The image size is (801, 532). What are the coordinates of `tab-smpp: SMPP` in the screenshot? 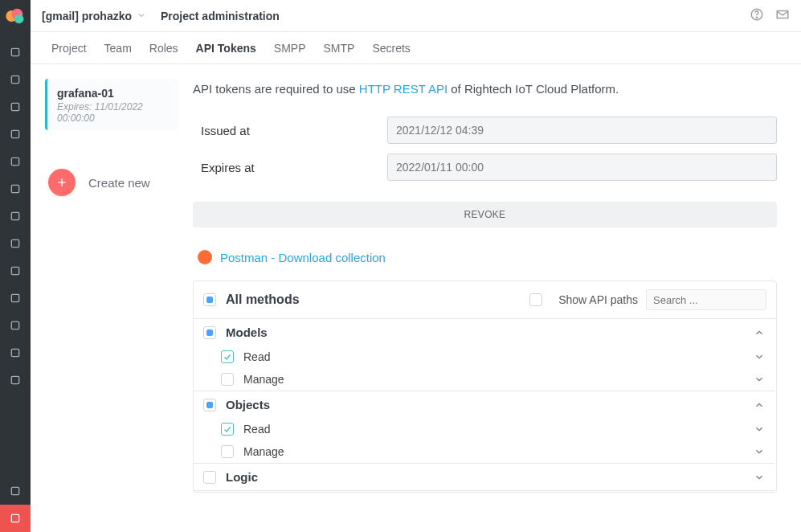 It's located at (290, 48).